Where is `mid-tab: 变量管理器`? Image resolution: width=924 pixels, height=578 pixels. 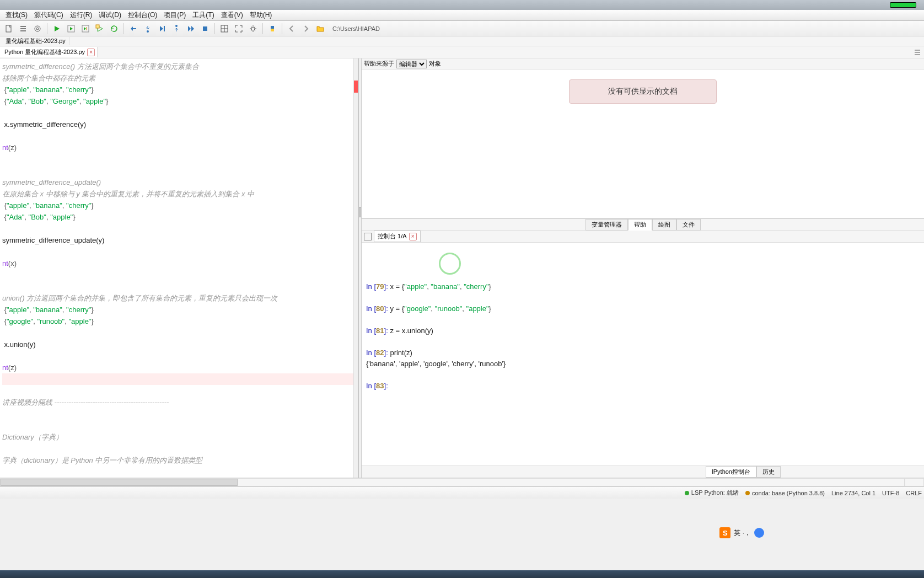 mid-tab: 变量管理器 is located at coordinates (606, 225).